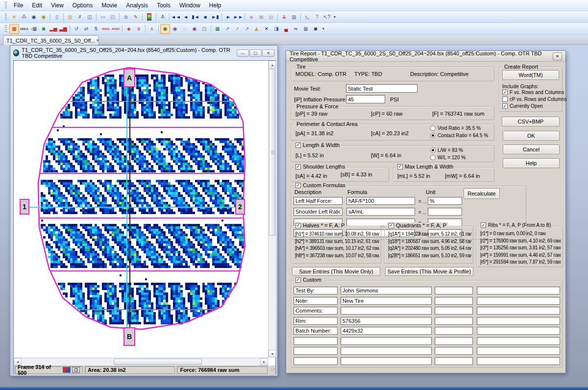 The width and height of the screenshot is (588, 390). Describe the element at coordinates (37, 5) in the screenshot. I see `menu-edit: Edit` at that location.